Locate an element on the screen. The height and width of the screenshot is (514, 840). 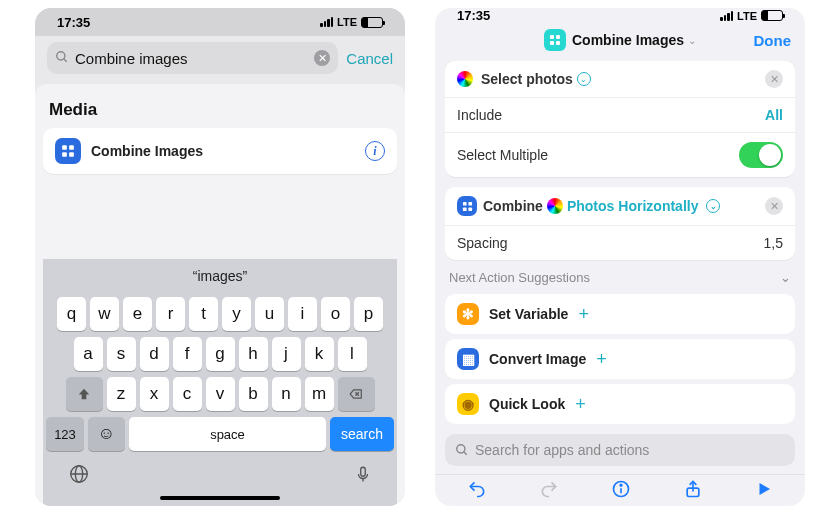
action-head-row: Select photos ⌄ ✕ is located at coordinates (620, 79).